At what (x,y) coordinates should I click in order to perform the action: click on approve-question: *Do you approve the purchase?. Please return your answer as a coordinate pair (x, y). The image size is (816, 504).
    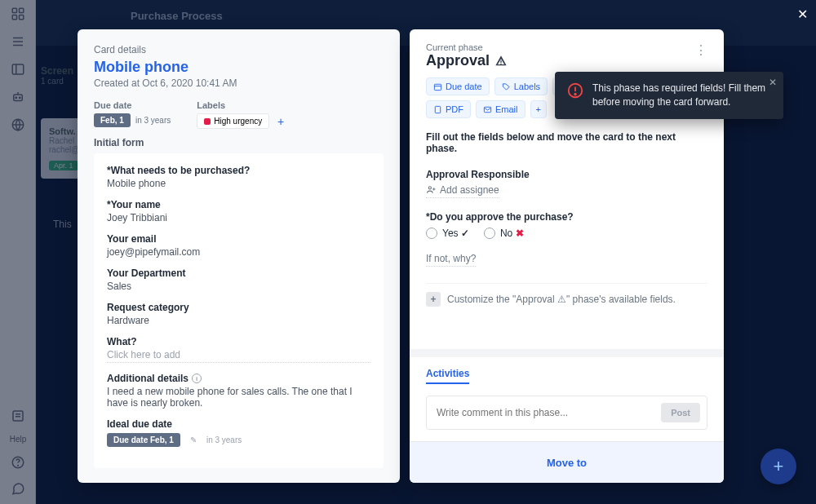
    Looking at the image, I should click on (566, 217).